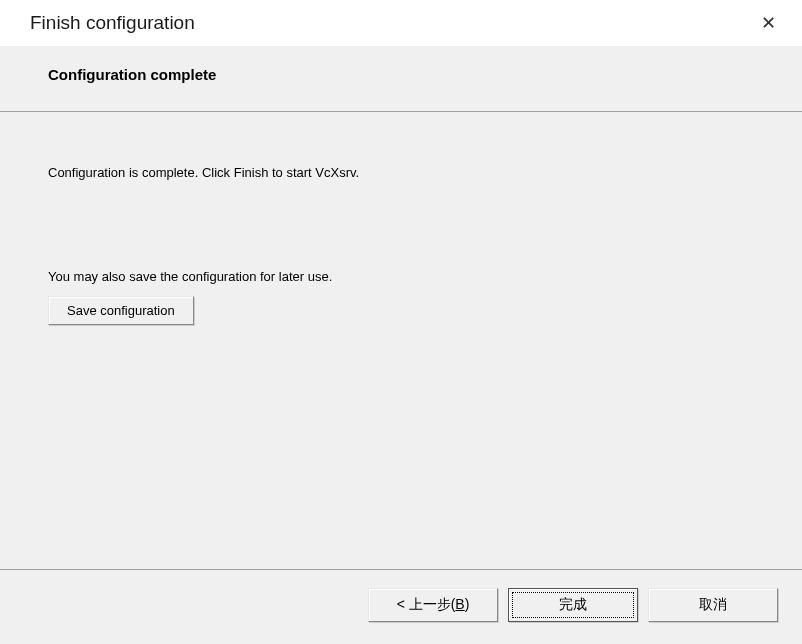 The height and width of the screenshot is (644, 802). I want to click on completion-message: Configuration is complete. Click Finish …, so click(401, 173).